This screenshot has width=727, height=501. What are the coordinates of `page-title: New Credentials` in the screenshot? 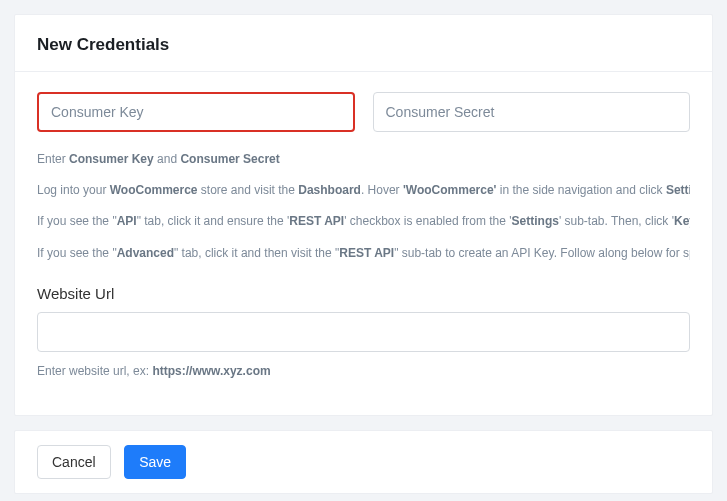 It's located at (352, 45).